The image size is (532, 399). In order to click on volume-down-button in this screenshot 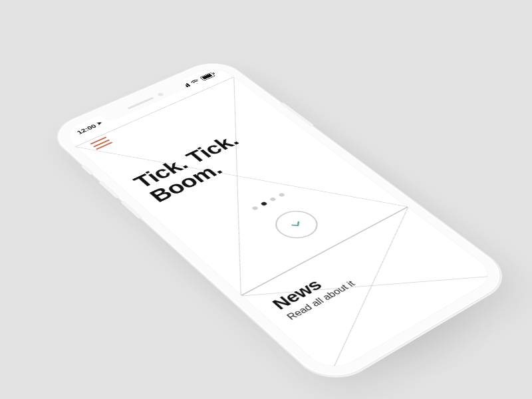, I will do `click(132, 209)`.